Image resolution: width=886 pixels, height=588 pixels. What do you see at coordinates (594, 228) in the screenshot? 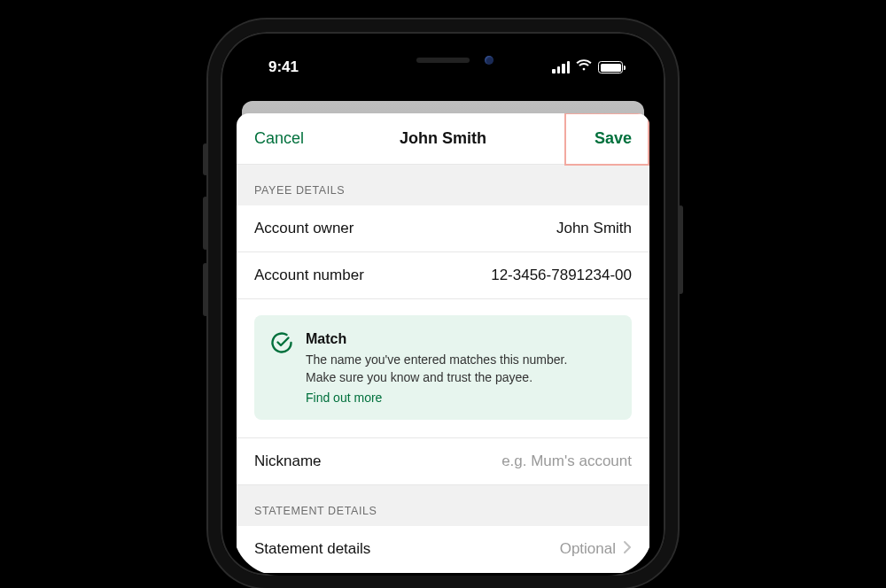
I see `account-owner-value: John Smith` at bounding box center [594, 228].